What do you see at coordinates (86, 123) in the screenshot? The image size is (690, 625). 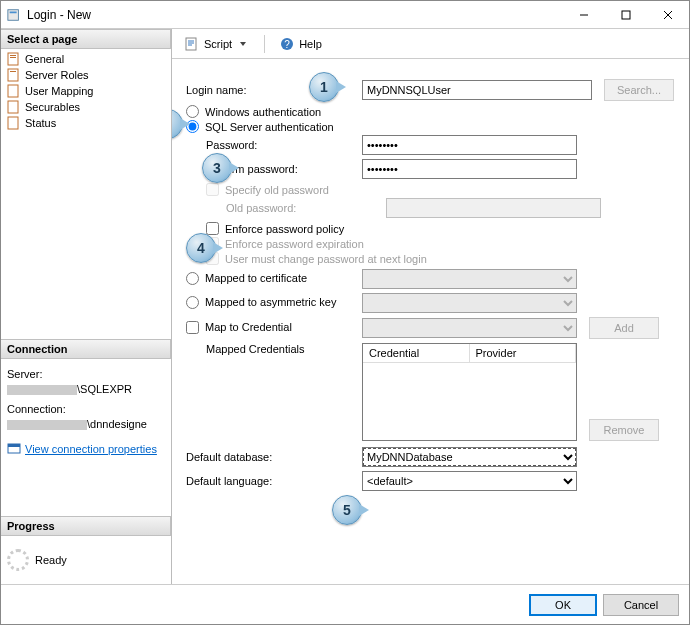 I see `sidebar-item-status: Status` at bounding box center [86, 123].